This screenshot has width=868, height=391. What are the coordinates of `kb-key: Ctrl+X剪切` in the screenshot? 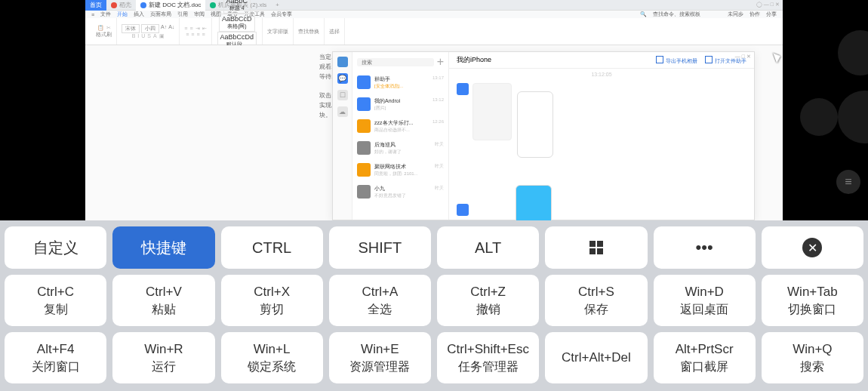 It's located at (272, 300).